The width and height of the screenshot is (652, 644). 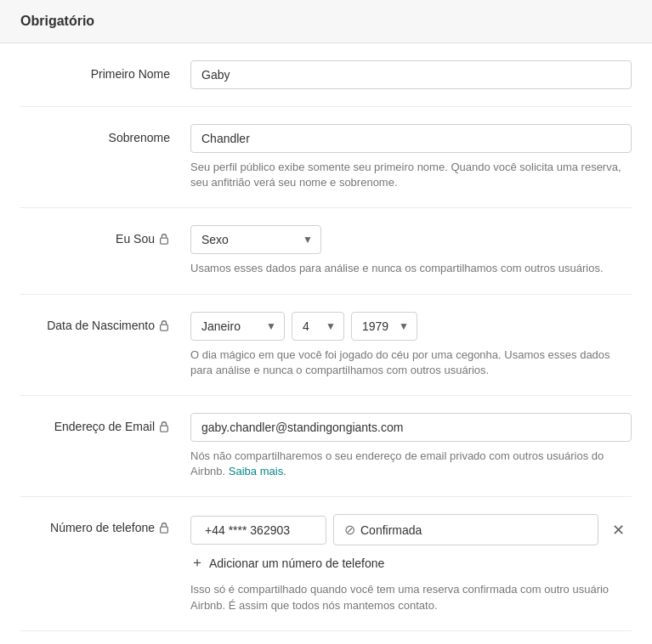 I want to click on eu-sou-content: Sexo Masculino Feminino Não especificado…, so click(x=411, y=251).